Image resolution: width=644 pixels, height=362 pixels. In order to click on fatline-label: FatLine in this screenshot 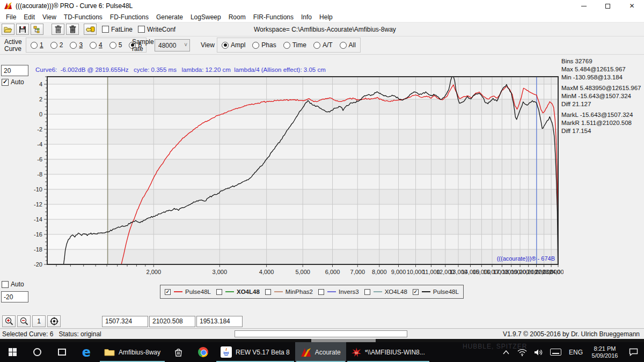, I will do `click(122, 29)`.